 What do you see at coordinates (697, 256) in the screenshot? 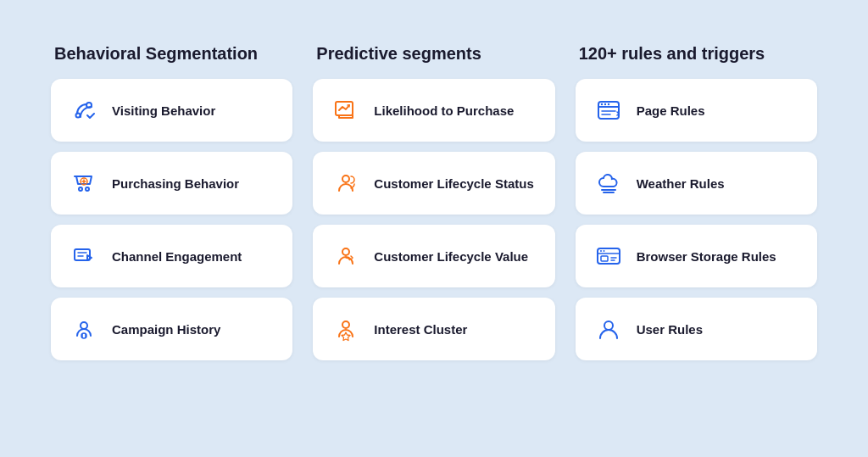
I see `card-browser-storage-rules: Browser Storage Rules` at bounding box center [697, 256].